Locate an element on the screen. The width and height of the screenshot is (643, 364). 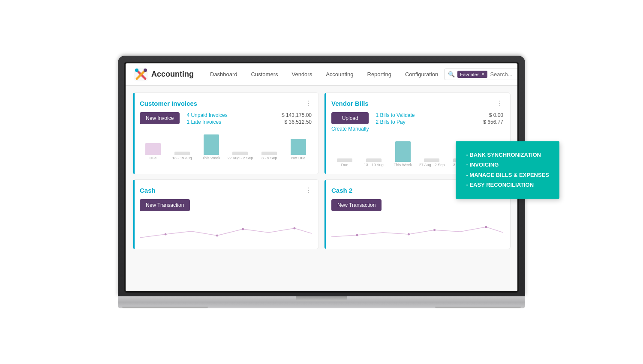
nav-menu: Dashboard Customers Vendors Accounting R… is located at coordinates (324, 75).